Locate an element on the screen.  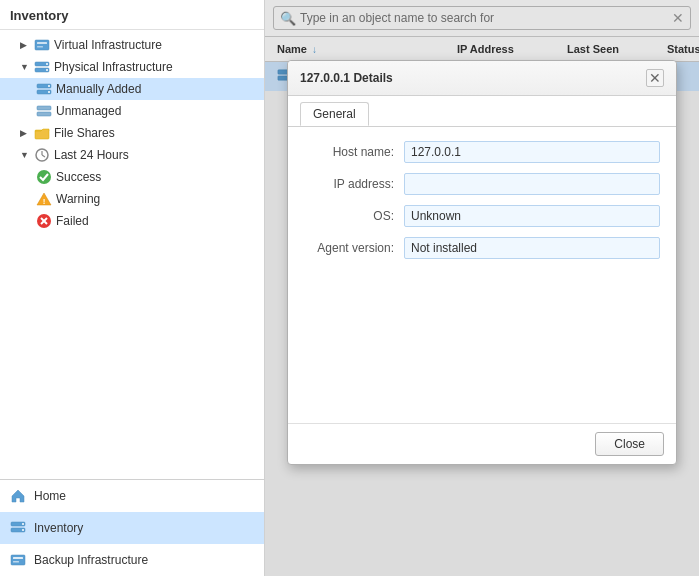
unmanaged-icon is located at coordinates (44, 111).